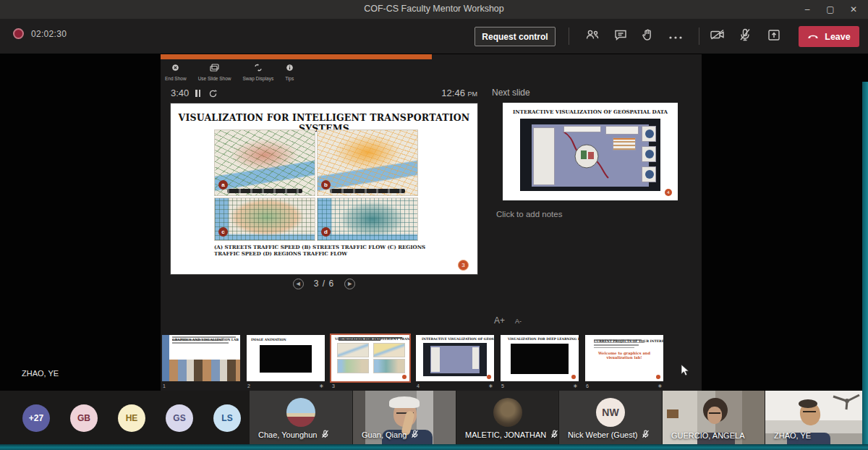 The image size is (868, 450). What do you see at coordinates (324, 189) in the screenshot?
I see `current-slide: VISUALIZATION FOR INTELLIGENT TRANSPORTA…` at bounding box center [324, 189].